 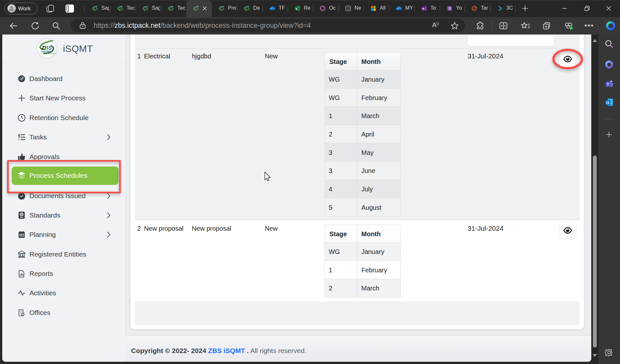 What do you see at coordinates (608, 85) in the screenshot?
I see `svg-text: T` at bounding box center [608, 85].